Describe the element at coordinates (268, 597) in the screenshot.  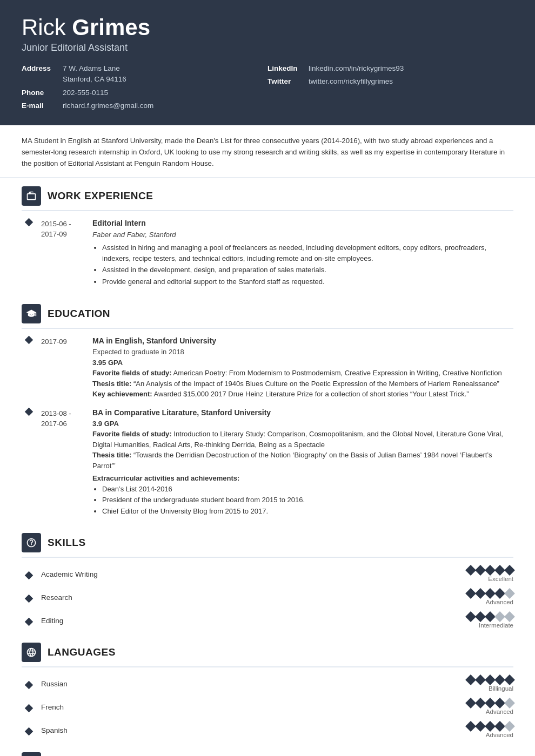
I see `skills-list: Academic WritingExcellentResearchAdvance…` at that location.